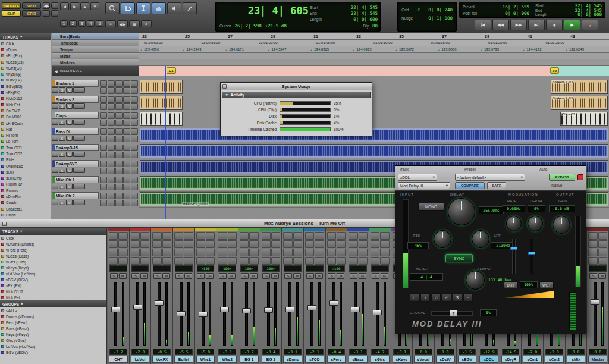 The height and width of the screenshot is (364, 609). What do you see at coordinates (25, 68) in the screenshot?
I see `track-list-item: vGtrs(Gt)` at bounding box center [25, 68].